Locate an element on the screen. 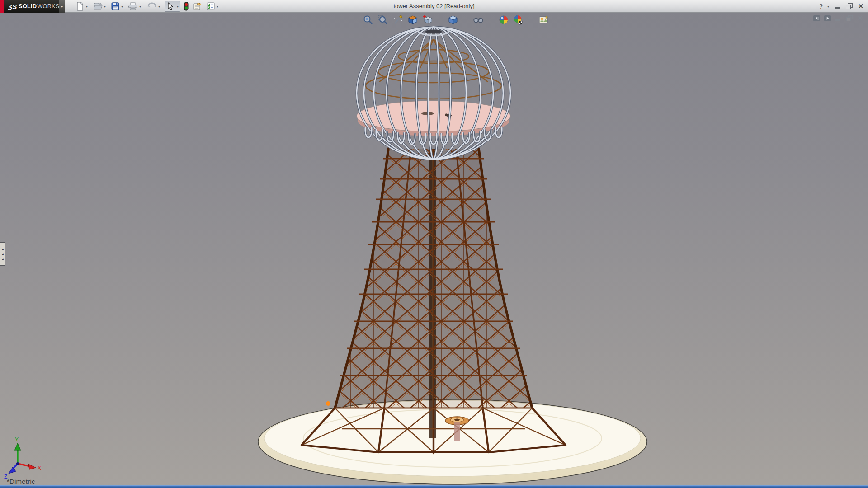  apply-scene-icon is located at coordinates (519, 20).